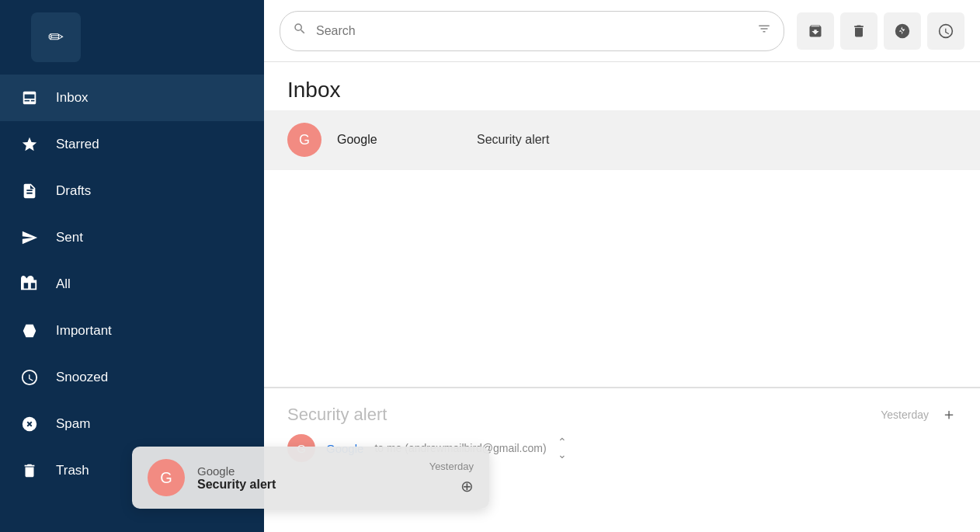 The image size is (980, 532). Describe the element at coordinates (622, 86) in the screenshot. I see `page-title: Inbox` at that location.